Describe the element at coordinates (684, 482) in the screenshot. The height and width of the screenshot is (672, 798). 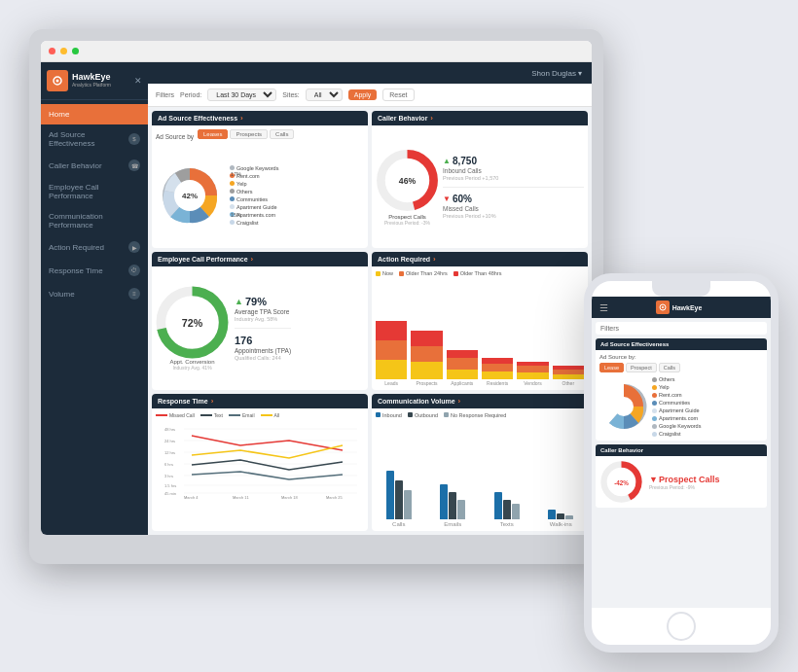
I see `phone-caller-stat: ▼ Prospect Calls Previous Period: -9%` at that location.